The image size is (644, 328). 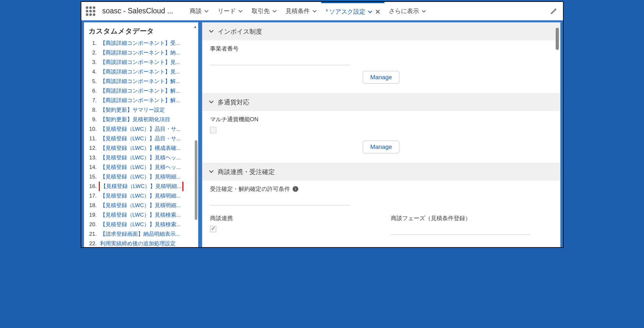 I want to click on section-header-oppty: 商談連携・受注確定, so click(x=381, y=172).